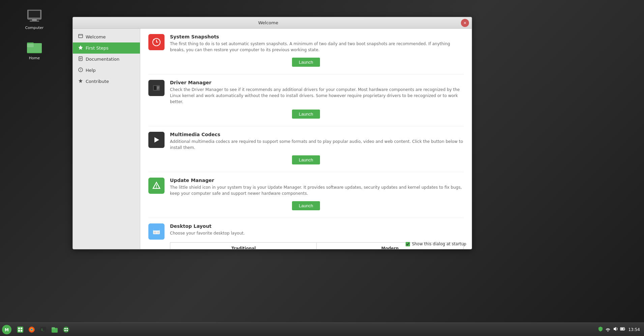  Describe the element at coordinates (612, 330) in the screenshot. I see `tray-icons-area` at that location.